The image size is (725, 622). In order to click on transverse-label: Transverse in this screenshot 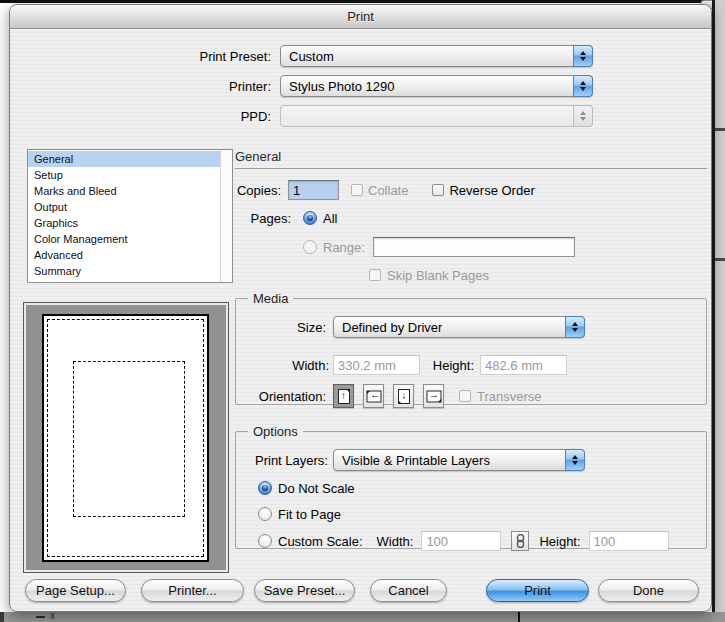, I will do `click(510, 396)`.